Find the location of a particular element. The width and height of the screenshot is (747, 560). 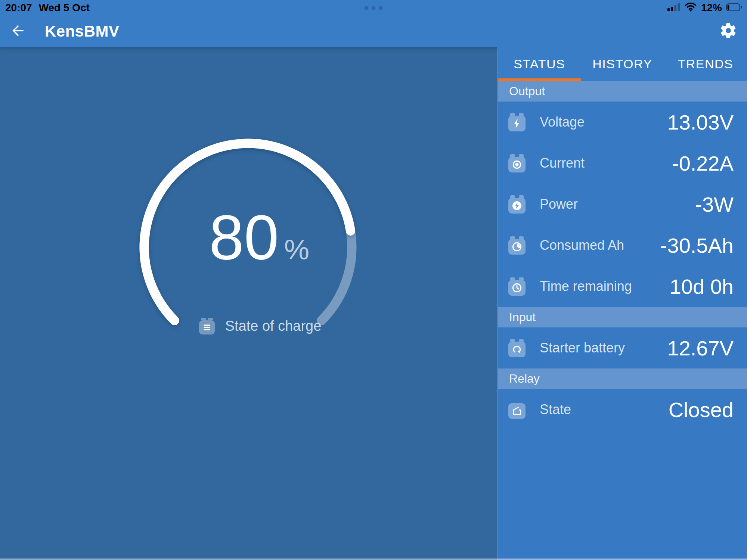

wifi-icon is located at coordinates (691, 8).